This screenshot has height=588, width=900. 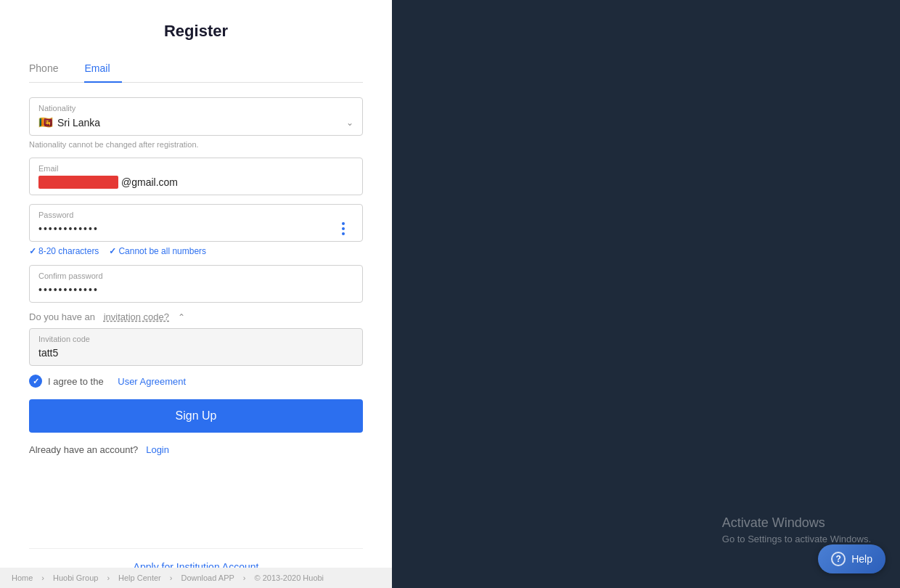 What do you see at coordinates (196, 251) in the screenshot?
I see `validation-hints: 8-20 characters Cannot be all numbers` at bounding box center [196, 251].